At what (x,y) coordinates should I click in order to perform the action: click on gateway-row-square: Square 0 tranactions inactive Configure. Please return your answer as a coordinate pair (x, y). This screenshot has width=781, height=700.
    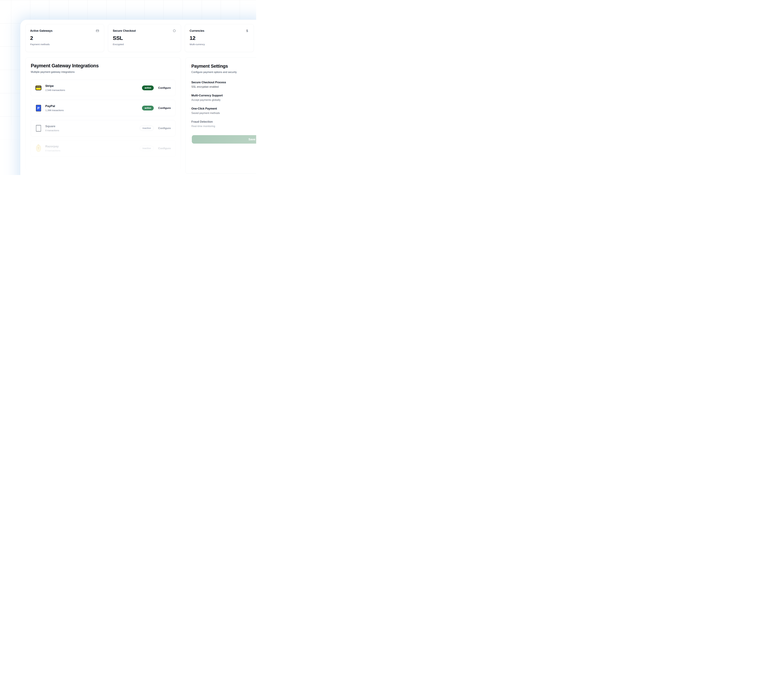
    Looking at the image, I should click on (103, 128).